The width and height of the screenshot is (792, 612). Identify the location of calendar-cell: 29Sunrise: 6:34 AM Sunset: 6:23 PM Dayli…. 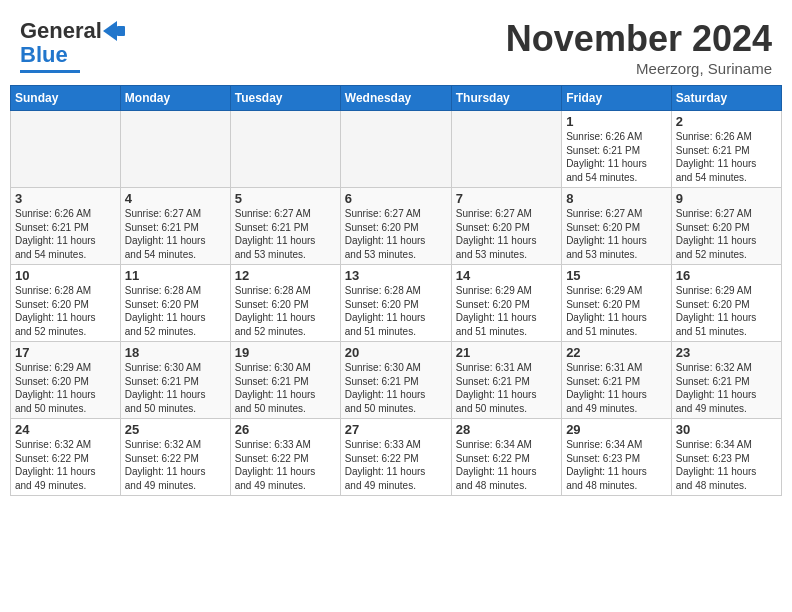
(617, 458).